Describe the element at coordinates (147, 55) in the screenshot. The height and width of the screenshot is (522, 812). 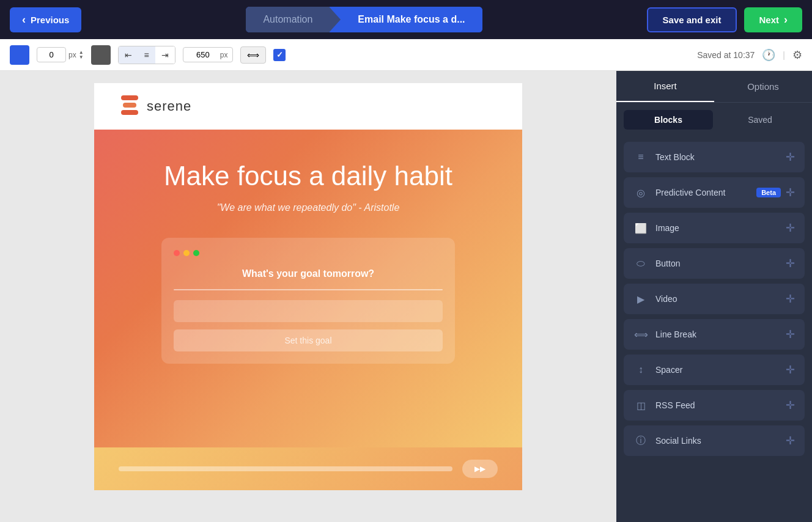
I see `align-center-button: ≡` at that location.